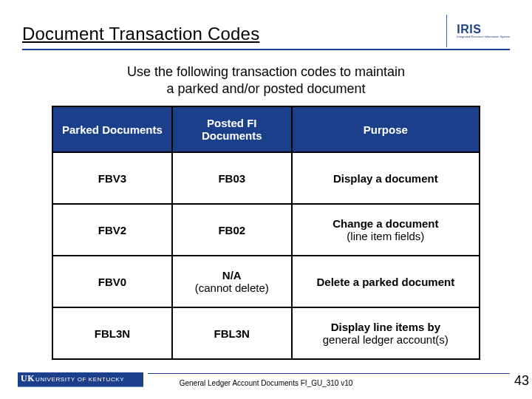 The image size is (532, 399). What do you see at coordinates (266, 282) in the screenshot?
I see `table-row: FBV0 N/A(cannot delete) Delete a parked …` at bounding box center [266, 282].